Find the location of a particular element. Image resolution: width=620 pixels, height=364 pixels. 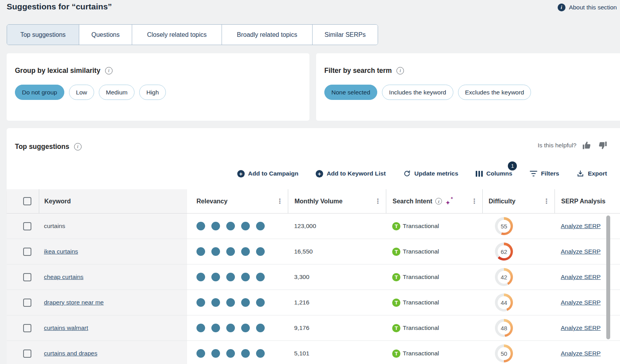

about-this-section-link: i About this section is located at coordinates (587, 7).